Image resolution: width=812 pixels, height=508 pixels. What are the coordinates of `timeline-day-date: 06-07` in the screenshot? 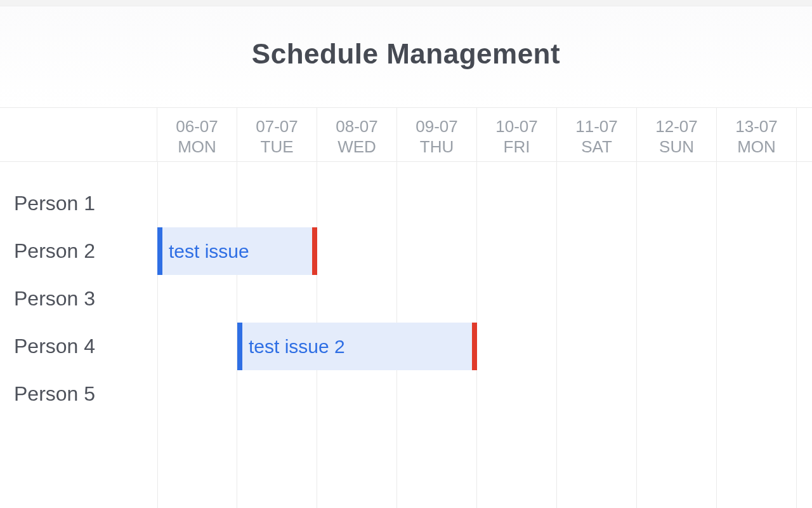 It's located at (197, 127).